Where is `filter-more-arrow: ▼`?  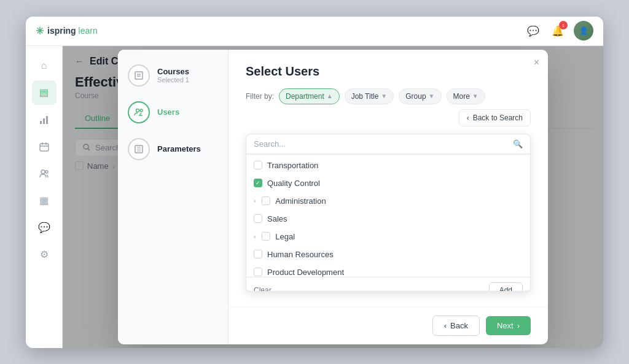 filter-more-arrow: ▼ is located at coordinates (475, 96).